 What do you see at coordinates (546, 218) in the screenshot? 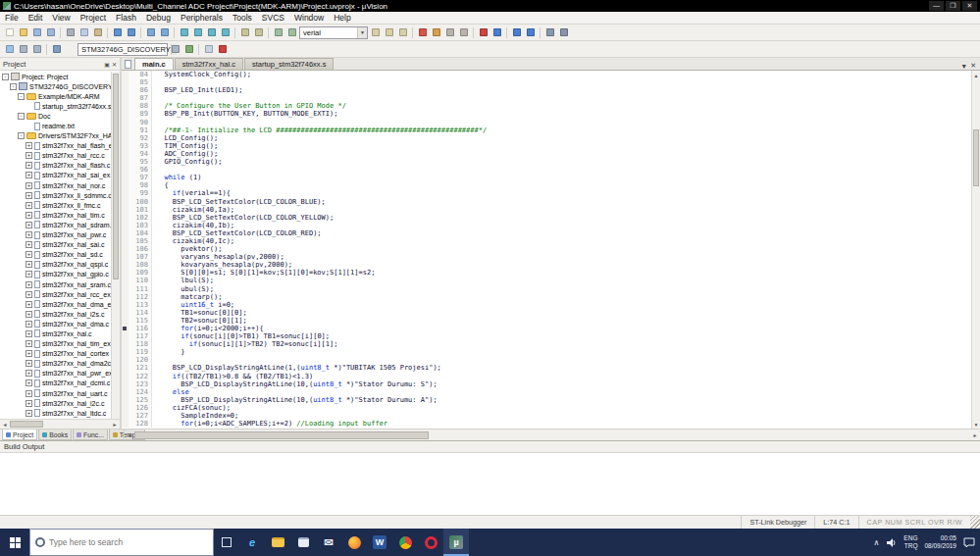
I see `code-line-102: 102 BSP_LCD_SetTextColor(LCD_COLOR_YELLO…` at bounding box center [546, 218].